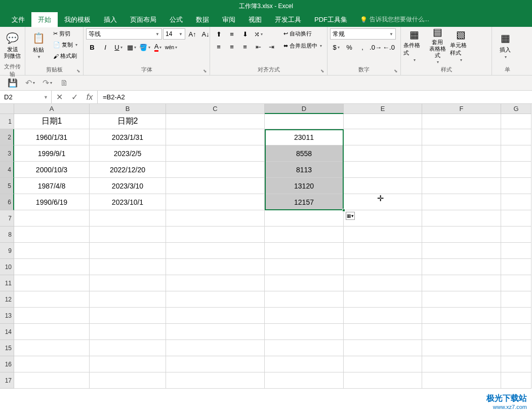 This screenshot has width=532, height=414. Describe the element at coordinates (304, 109) in the screenshot. I see `col-header-D: D` at that location.